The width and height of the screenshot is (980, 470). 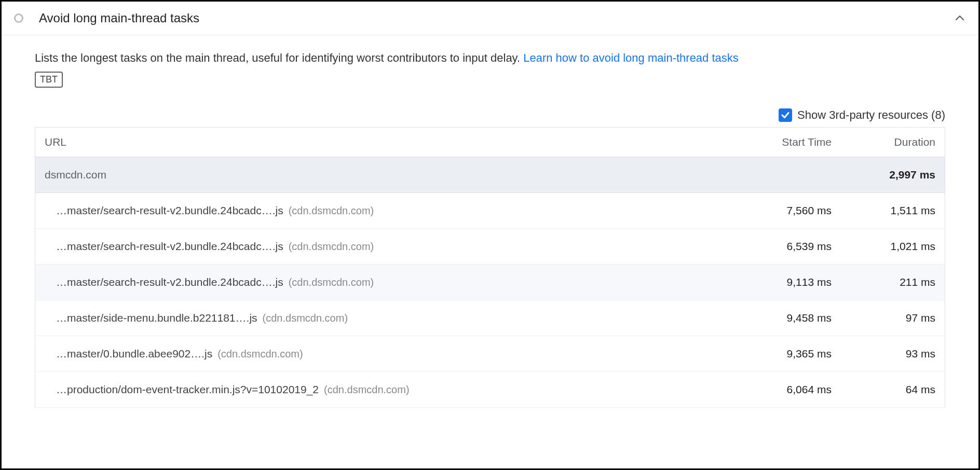 I want to click on duration: 93 ms, so click(x=883, y=354).